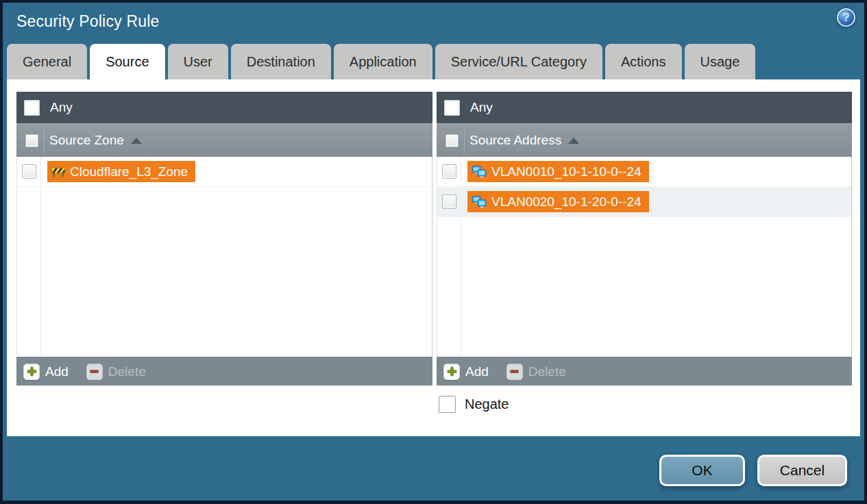  I want to click on source-zone-select-all-checkbox, so click(32, 141).